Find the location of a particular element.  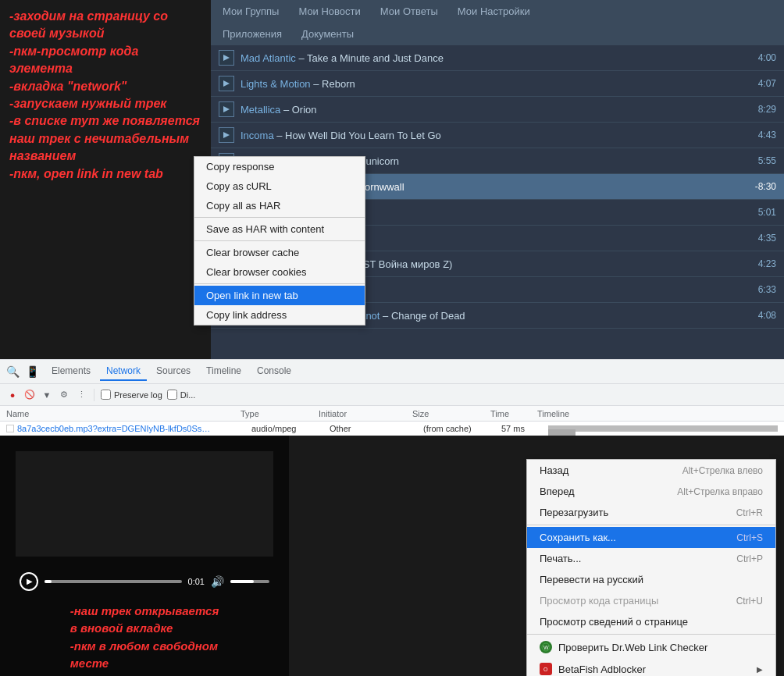

menu-forward: Вперед Alt+Стрелка вправо is located at coordinates (651, 492).